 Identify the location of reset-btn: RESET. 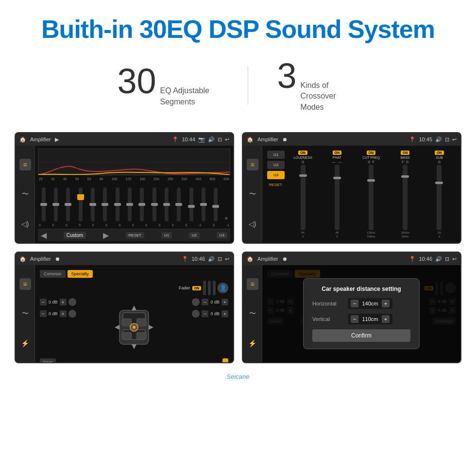
(135, 235).